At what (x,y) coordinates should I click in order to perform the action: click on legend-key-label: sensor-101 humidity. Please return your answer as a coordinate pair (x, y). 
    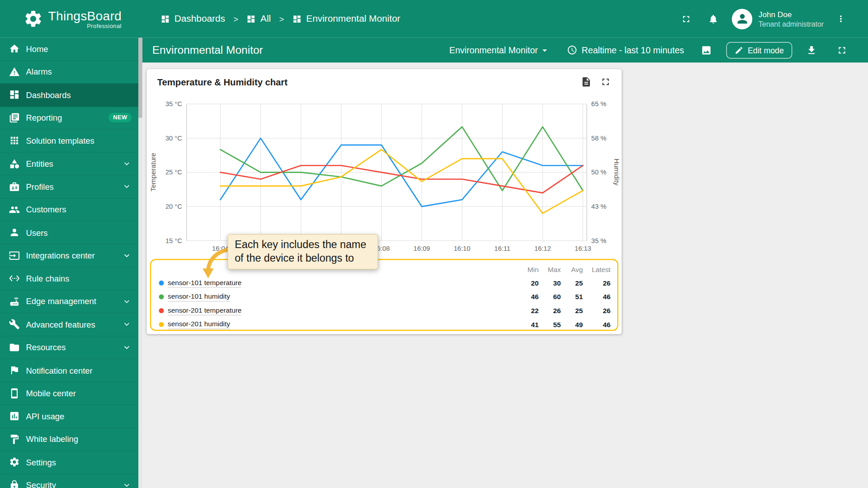
    Looking at the image, I should click on (199, 297).